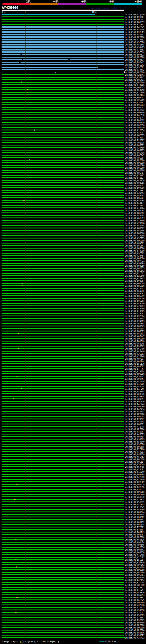 The height and width of the screenshot is (644, 146). What do you see at coordinates (135, 95) in the screenshot?
I see `hit-label: UniRef100_C5YIK3` at bounding box center [135, 95].